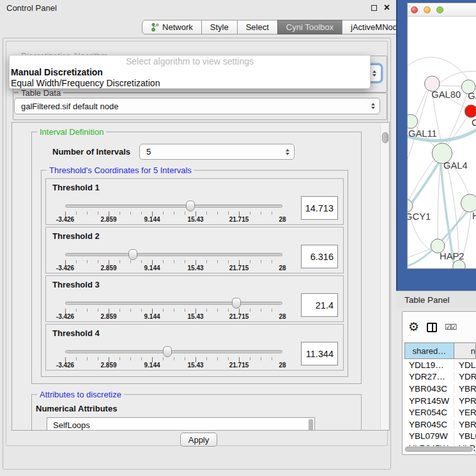  I want to click on table-cell: YPR1, so click(465, 401).